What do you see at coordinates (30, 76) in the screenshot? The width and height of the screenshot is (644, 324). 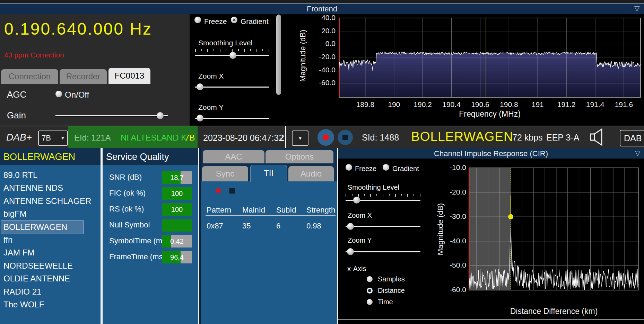 I see `tab-connection: Connection` at bounding box center [30, 76].